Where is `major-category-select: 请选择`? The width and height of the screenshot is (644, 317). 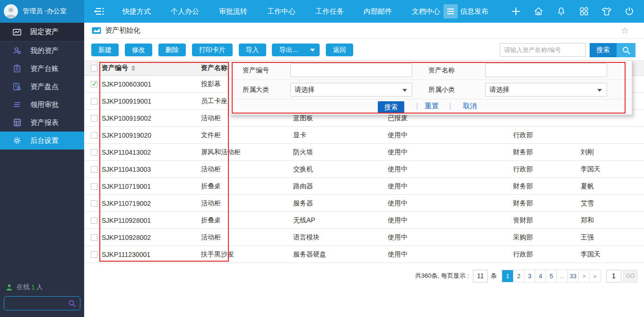
major-category-select: 请选择 is located at coordinates (351, 90).